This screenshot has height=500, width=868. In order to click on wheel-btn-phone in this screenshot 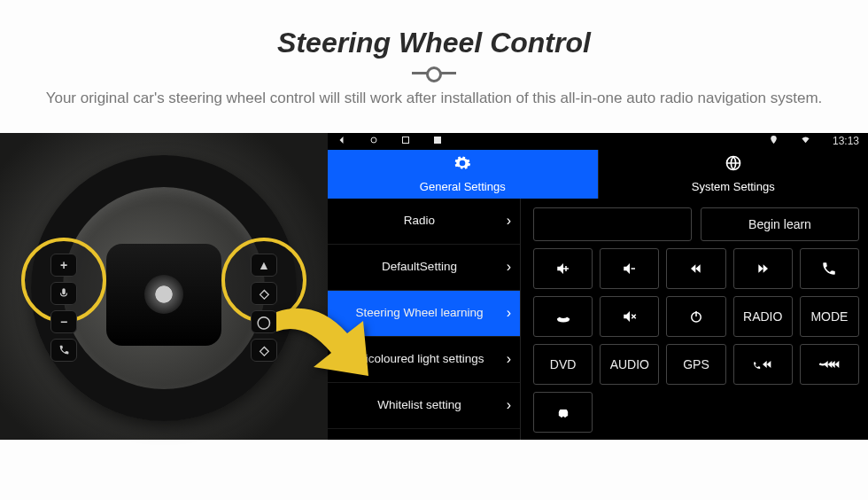, I will do `click(64, 350)`.